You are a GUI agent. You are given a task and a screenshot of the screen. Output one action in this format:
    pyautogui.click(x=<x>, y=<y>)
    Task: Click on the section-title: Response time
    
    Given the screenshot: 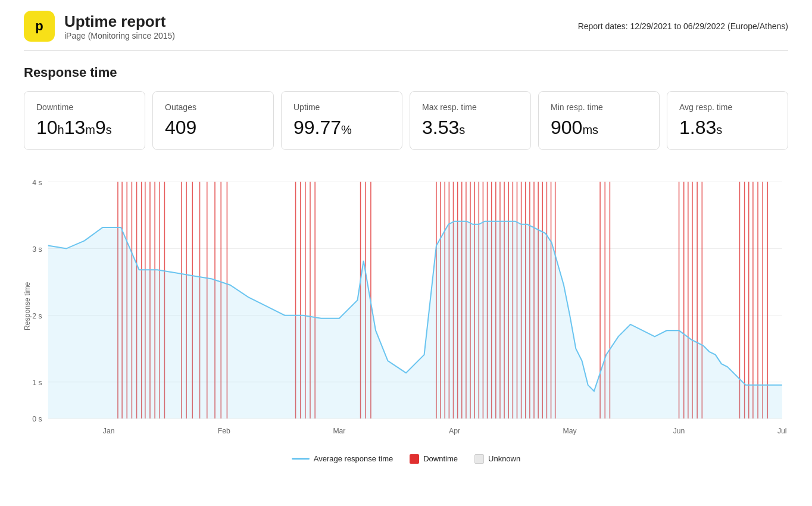 What is the action you would take?
    pyautogui.click(x=406, y=73)
    